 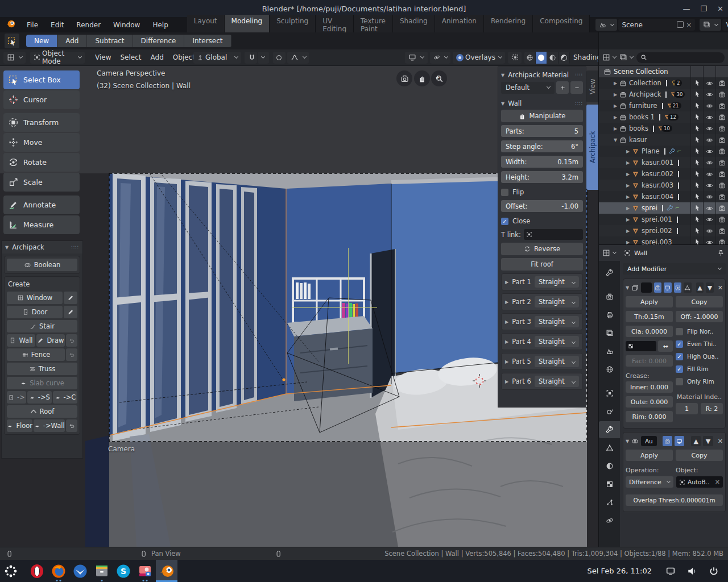 What do you see at coordinates (610, 448) in the screenshot?
I see `tab-object-data` at bounding box center [610, 448].